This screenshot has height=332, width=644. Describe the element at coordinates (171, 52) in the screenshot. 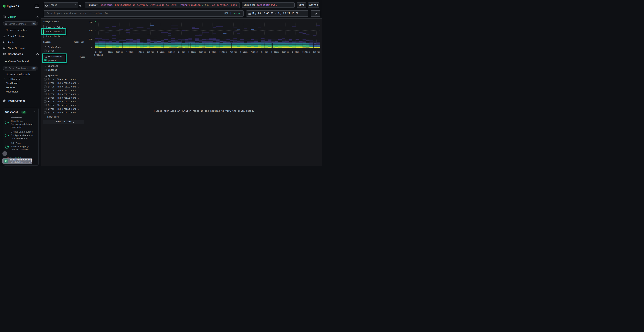

I see `svg-text: 5:30pm` at that location.